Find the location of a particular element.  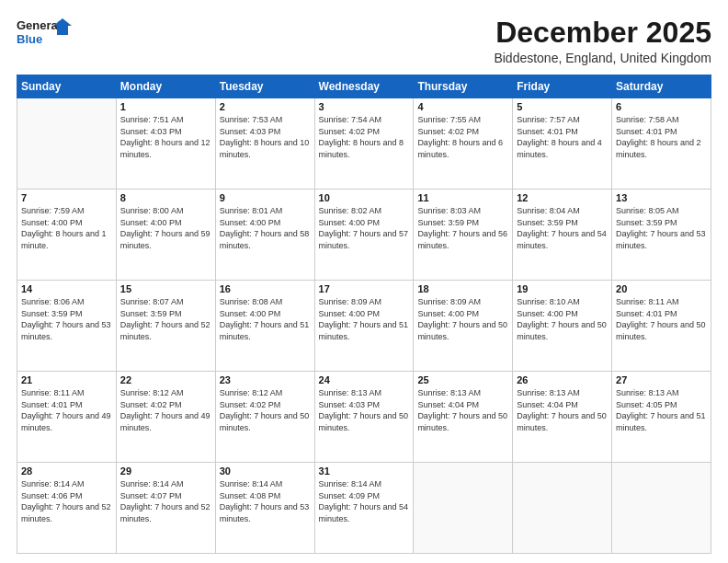

day-number: 8 is located at coordinates (165, 198).